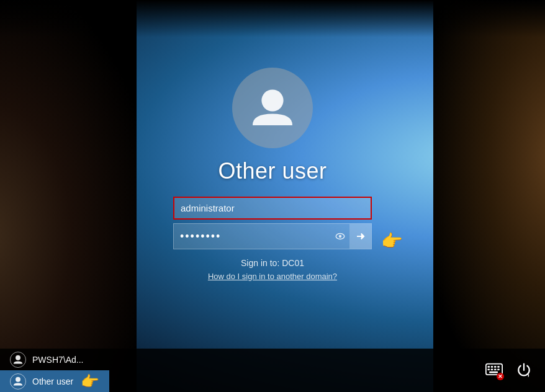  What do you see at coordinates (272, 370) in the screenshot?
I see `bottom-bar: PWSH7\Ad... Other user 👉` at bounding box center [272, 370].